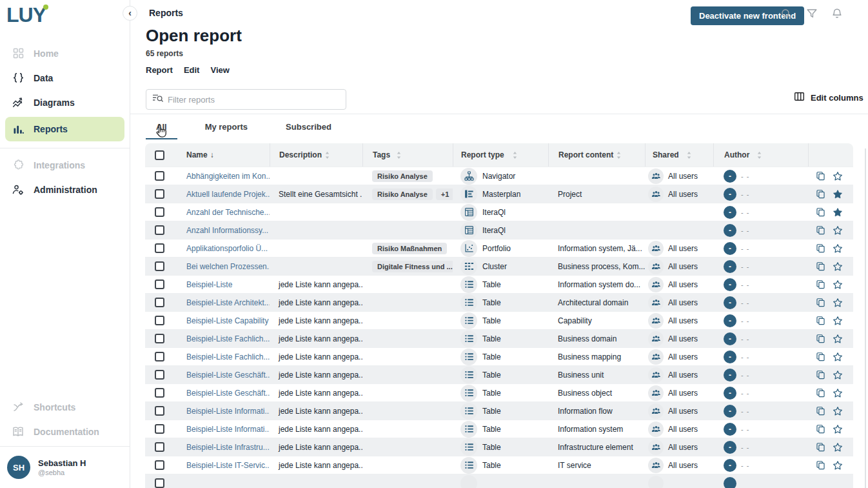  I want to click on bell-icon, so click(837, 14).